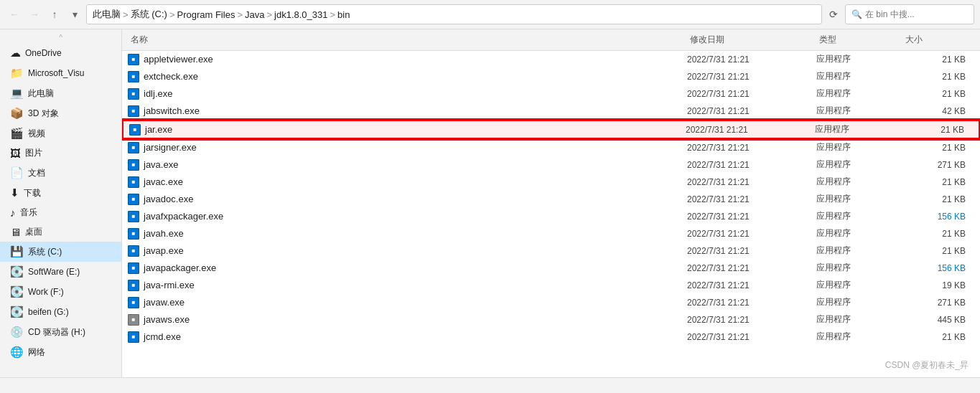 This screenshot has height=393, width=980. Describe the element at coordinates (159, 129) in the screenshot. I see `file-name-text-4: jar.exe` at that location.